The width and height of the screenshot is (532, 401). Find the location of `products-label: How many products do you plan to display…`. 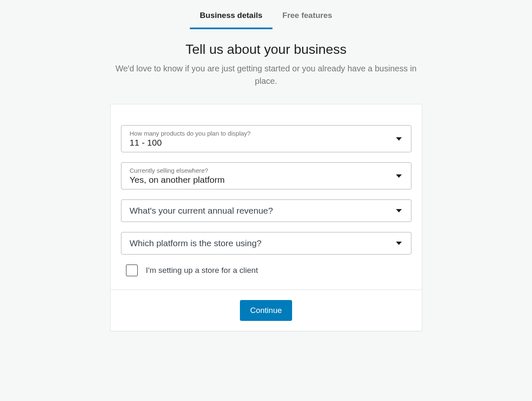

products-label: How many products do you plan to display… is located at coordinates (260, 134).